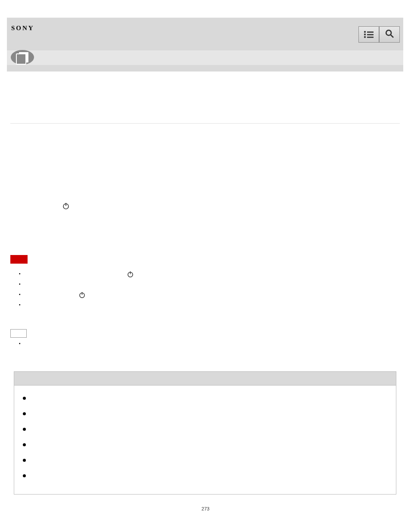 The height and width of the screenshot is (532, 411). What do you see at coordinates (389, 34) in the screenshot?
I see `search-button` at bounding box center [389, 34].